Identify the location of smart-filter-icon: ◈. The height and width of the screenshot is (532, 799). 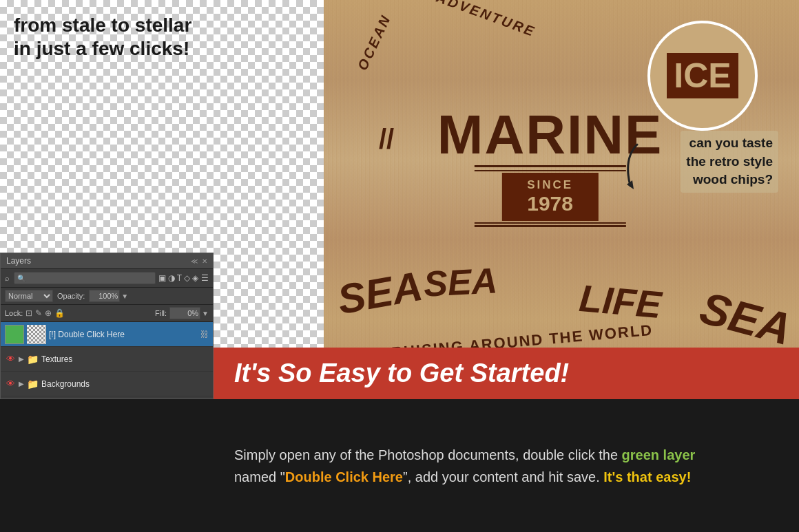
(196, 278).